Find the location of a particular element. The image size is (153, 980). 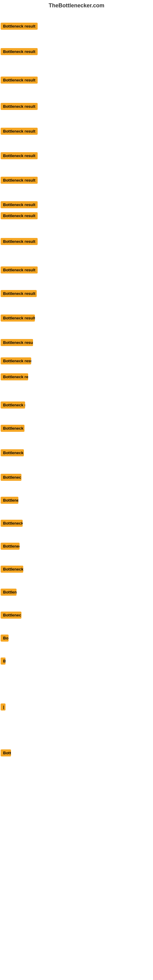

bottleneck-result-row-6: Bottleneck result is located at coordinates (19, 156).